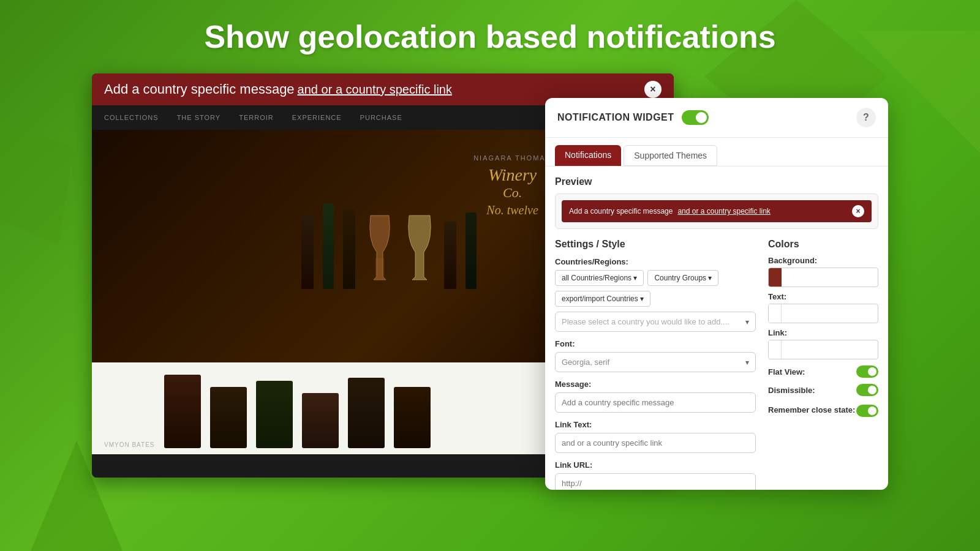 This screenshot has height=551, width=980. I want to click on wine-store-label: VMYON BATES, so click(130, 442).